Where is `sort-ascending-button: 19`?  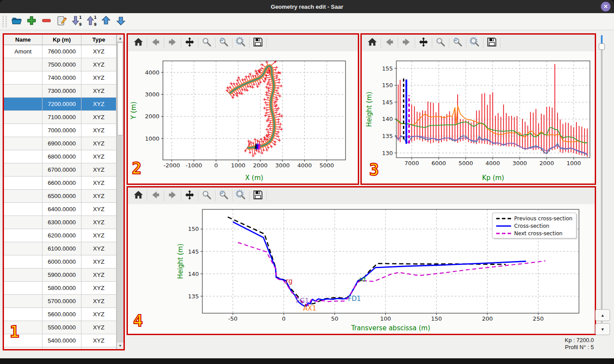
sort-ascending-button: 19 is located at coordinates (91, 21).